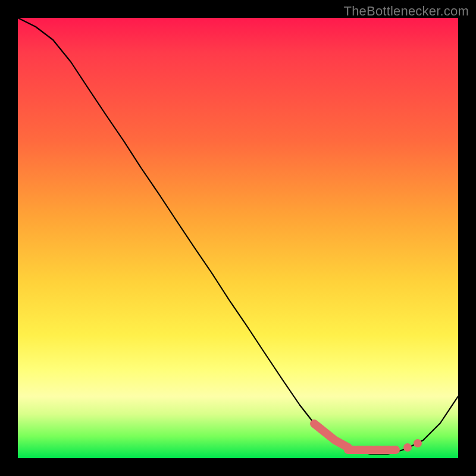 Image resolution: width=476 pixels, height=476 pixels. What do you see at coordinates (331, 436) in the screenshot?
I see `marker-thick-descent` at bounding box center [331, 436].